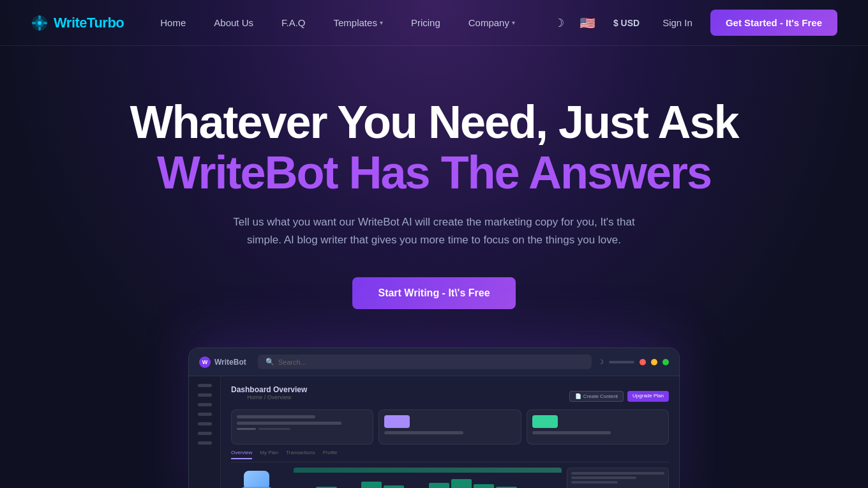 The image size is (868, 488). I want to click on nav-faq: F.A.Q, so click(294, 23).